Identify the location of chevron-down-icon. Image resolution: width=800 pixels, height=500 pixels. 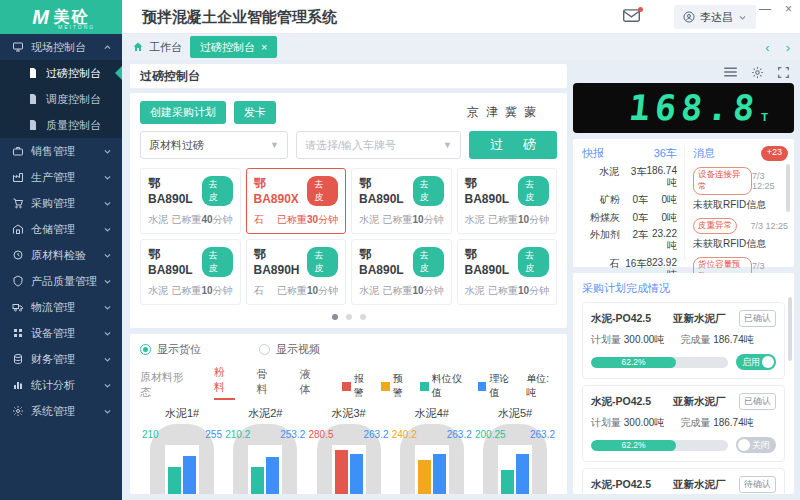
(108, 282).